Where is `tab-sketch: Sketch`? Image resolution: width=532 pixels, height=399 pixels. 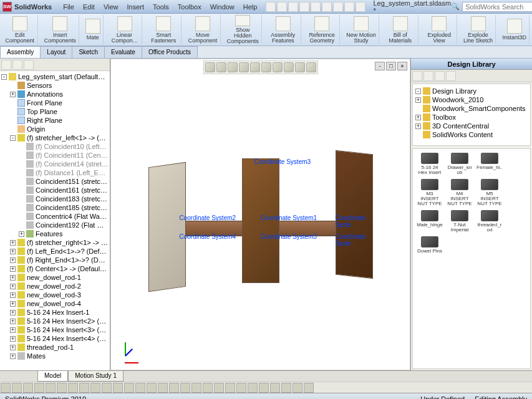
tab-sketch: Sketch is located at coordinates (89, 52).